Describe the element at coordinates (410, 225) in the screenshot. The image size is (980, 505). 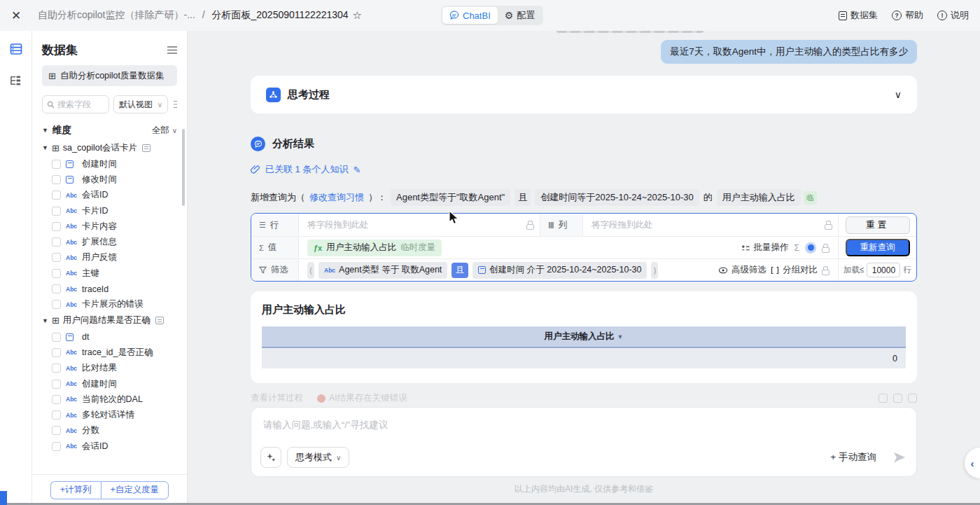
I see `rows-drop-zone: 将字段拖到此处` at that location.